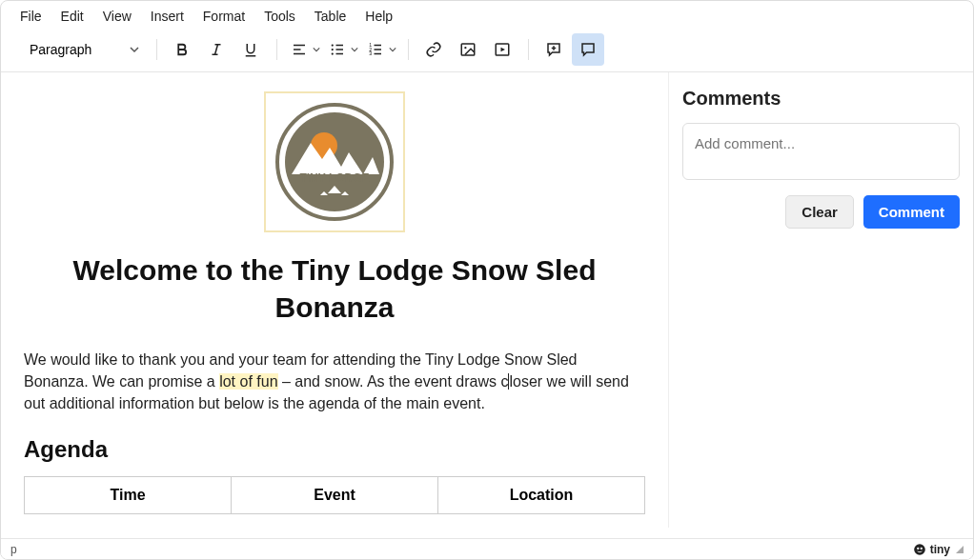  Describe the element at coordinates (940, 550) in the screenshot. I see `tiny-branding-text: tiny` at that location.